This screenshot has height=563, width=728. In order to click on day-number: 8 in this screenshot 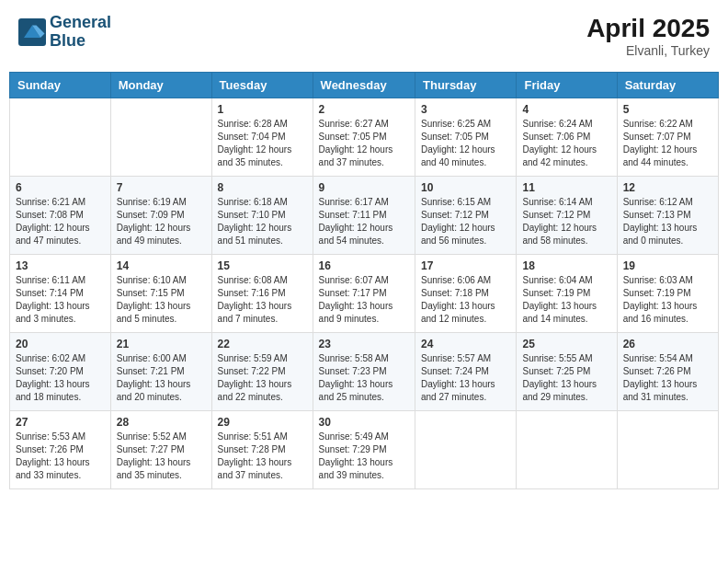, I will do `click(263, 188)`.